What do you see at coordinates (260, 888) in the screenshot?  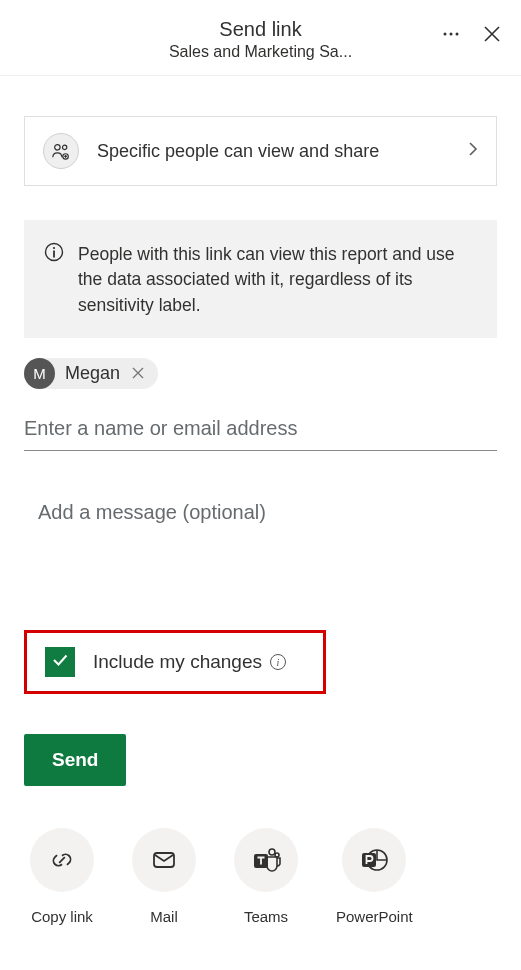 I see `share-options-row: Copy link Mail Teams` at bounding box center [260, 888].